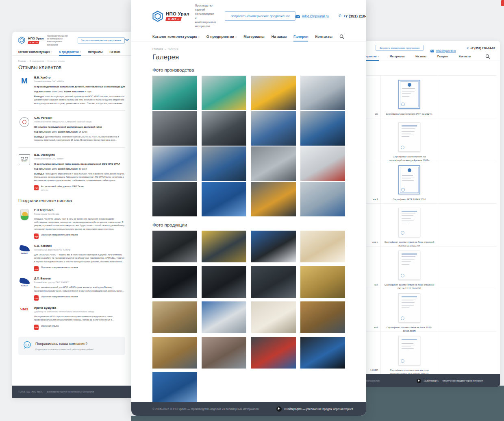 The width and height of the screenshot is (504, 421). Describe the element at coordinates (224, 246) in the screenshot. I see `photo-crate-rings-yellow` at that location.